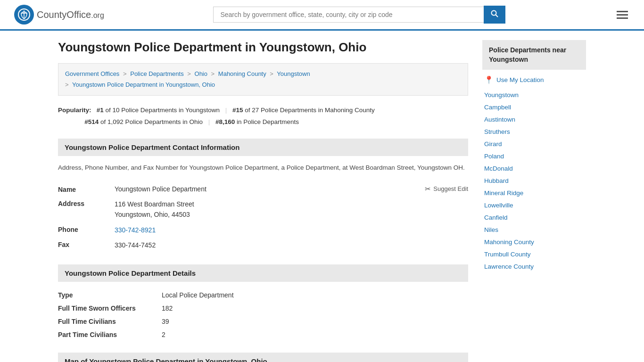 This screenshot has height=362, width=644. What do you see at coordinates (110, 321) in the screenshot?
I see `civilians-label: Full Time Civilians` at bounding box center [110, 321].